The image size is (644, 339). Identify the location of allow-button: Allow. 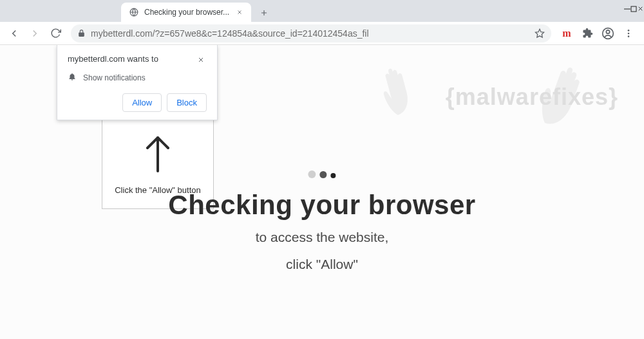
(142, 103).